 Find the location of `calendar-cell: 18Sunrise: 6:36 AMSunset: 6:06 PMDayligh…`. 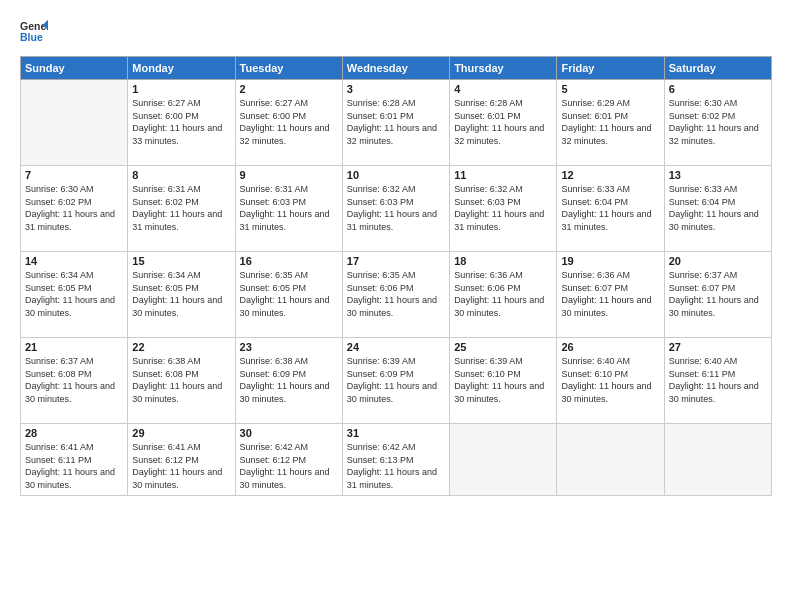

calendar-cell: 18Sunrise: 6:36 AMSunset: 6:06 PMDayligh… is located at coordinates (504, 295).